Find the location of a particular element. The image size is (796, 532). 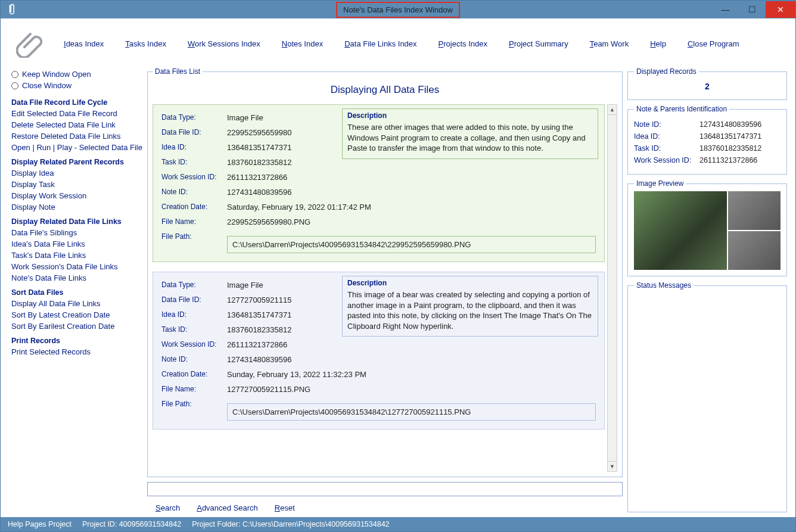

close-button: ✕ is located at coordinates (781, 10).